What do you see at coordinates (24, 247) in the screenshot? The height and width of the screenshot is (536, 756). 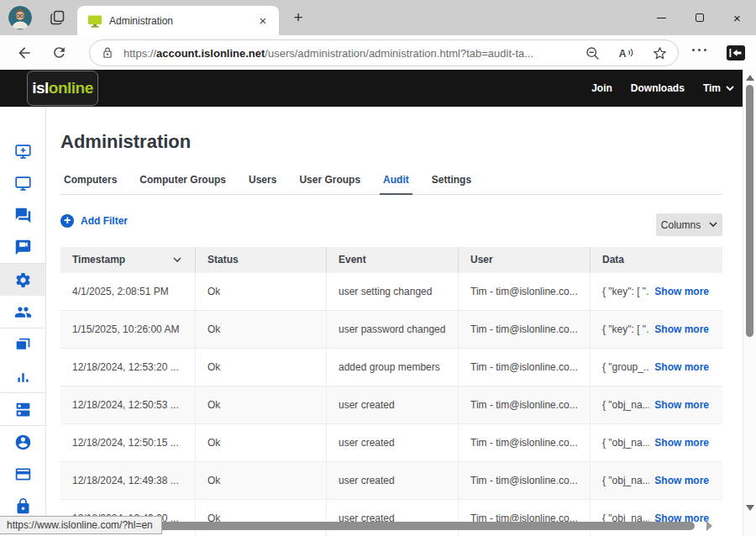 I see `video-chat-icon` at bounding box center [24, 247].